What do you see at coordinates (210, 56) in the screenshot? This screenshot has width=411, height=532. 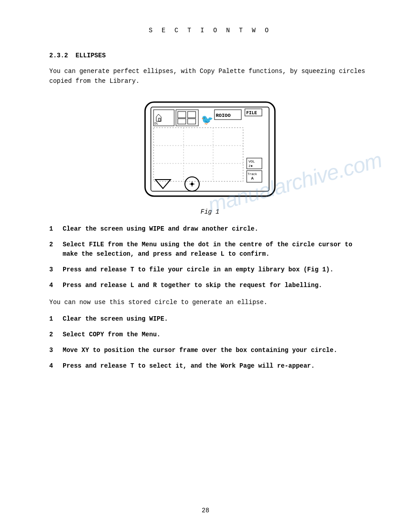 I see `subsection-title: 2.3.2 ELLIPSES` at bounding box center [210, 56].